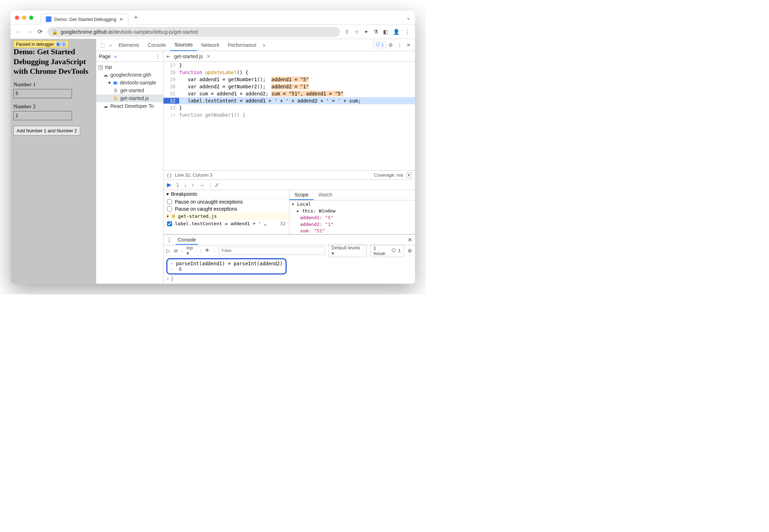 Image resolution: width=769 pixels, height=532 pixels. I want to click on label-number2: Number 2, so click(53, 106).